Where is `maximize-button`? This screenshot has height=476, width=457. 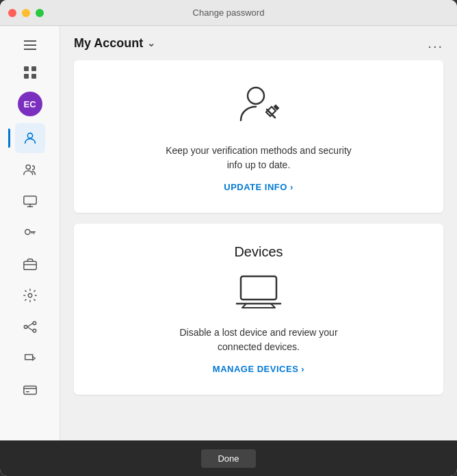
maximize-button is located at coordinates (40, 13).